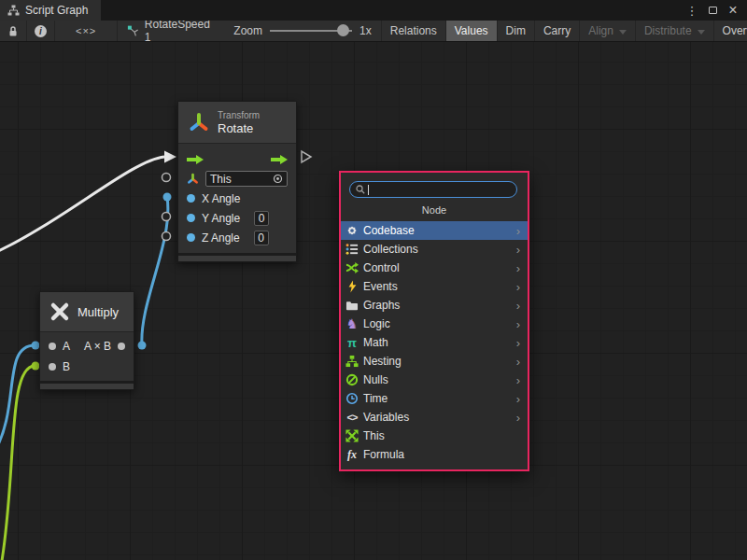 This screenshot has height=560, width=747. Describe the element at coordinates (247, 179) in the screenshot. I see `this-object-field: This` at that location.